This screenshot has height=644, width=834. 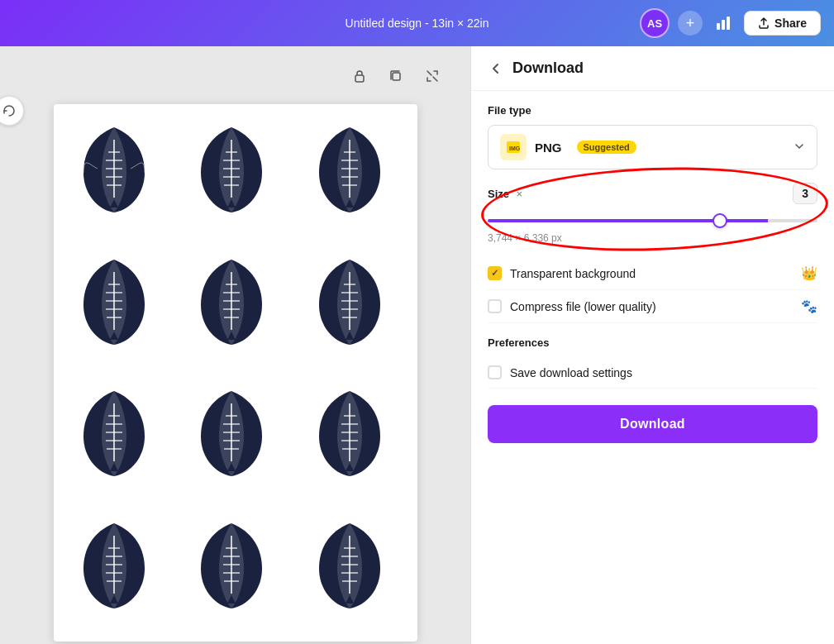 What do you see at coordinates (653, 274) in the screenshot?
I see `transparent-bg-row: Transparent background 👑` at bounding box center [653, 274].